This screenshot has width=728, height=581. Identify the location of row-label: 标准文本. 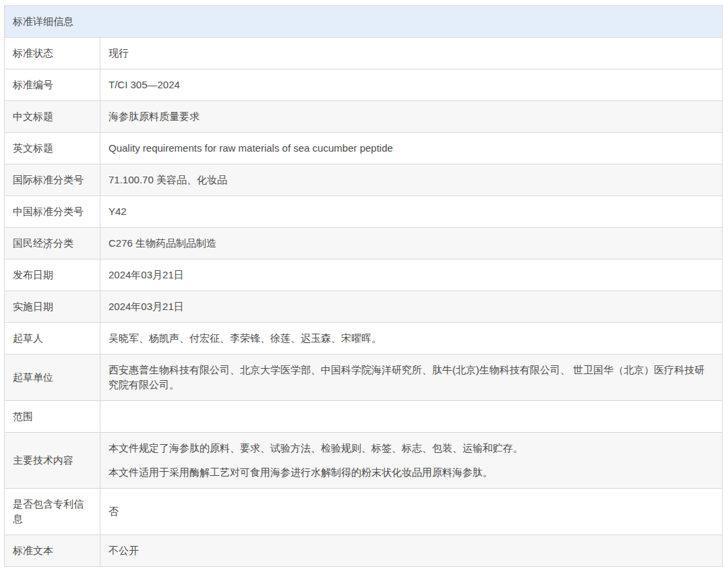
(53, 551).